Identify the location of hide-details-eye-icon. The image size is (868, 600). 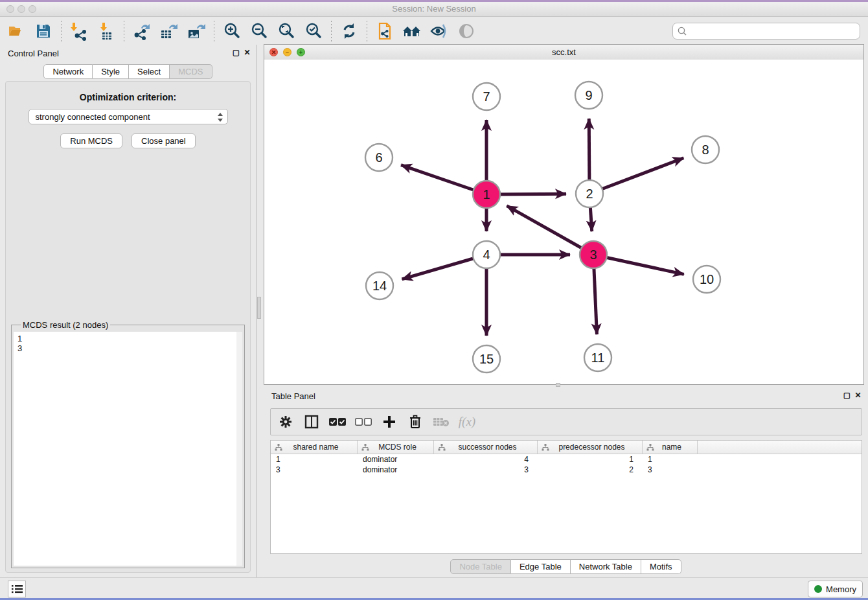
(439, 31).